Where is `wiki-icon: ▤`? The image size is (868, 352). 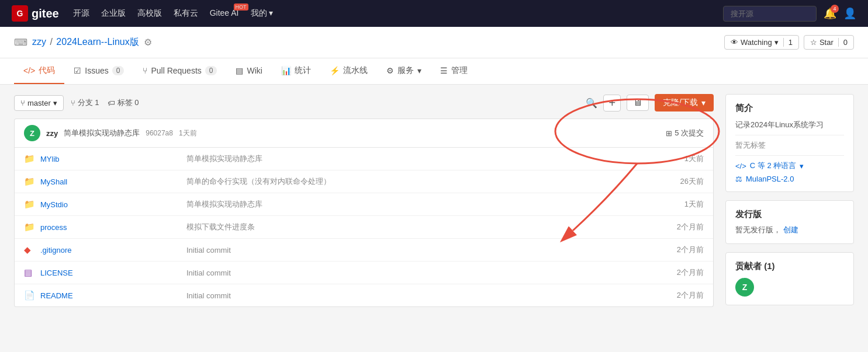 wiki-icon: ▤ is located at coordinates (240, 71).